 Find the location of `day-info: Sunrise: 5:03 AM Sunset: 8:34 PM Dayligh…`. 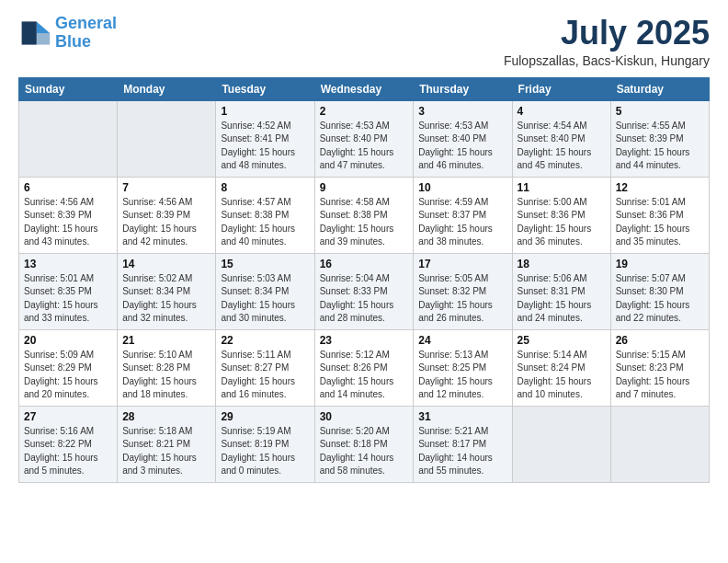

day-info: Sunrise: 5:03 AM Sunset: 8:34 PM Dayligh… is located at coordinates (265, 299).